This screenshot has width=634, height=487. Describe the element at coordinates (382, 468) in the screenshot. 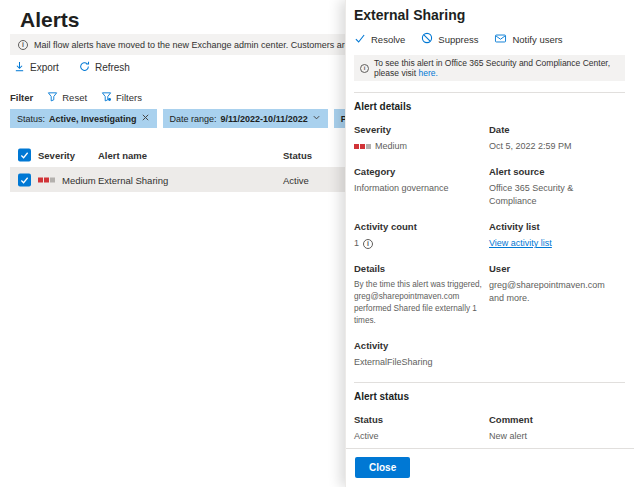

I see `close-button: Close` at that location.